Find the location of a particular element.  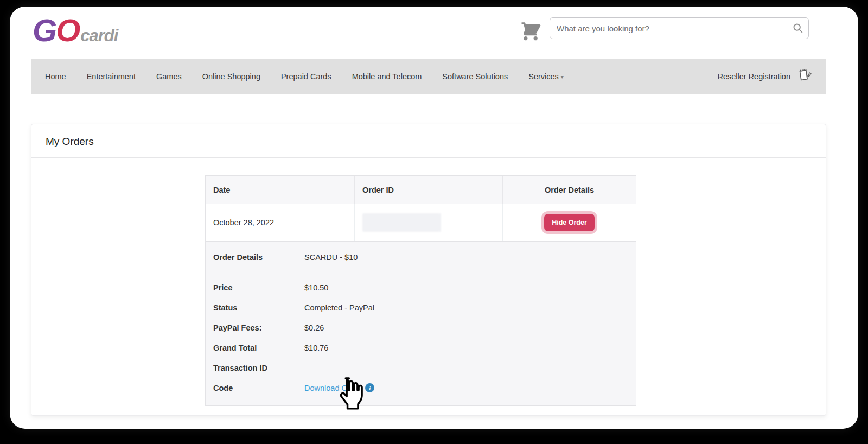

site-logo: GOcardi is located at coordinates (75, 35).